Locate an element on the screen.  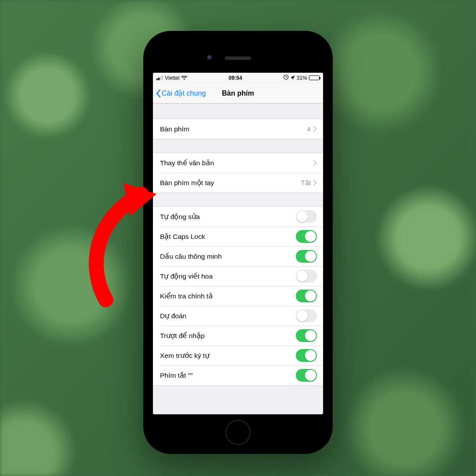
row-toggle: Xem trước ký tự is located at coordinates (238, 355).